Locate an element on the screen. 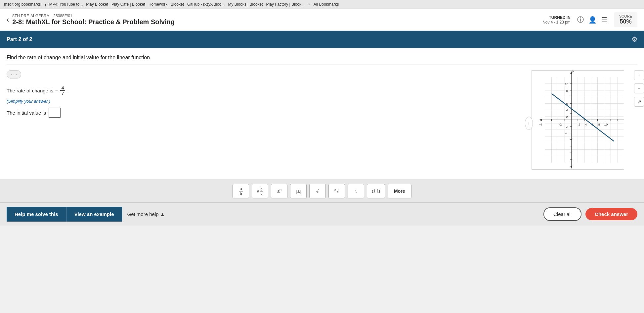 This screenshot has height=313, width=644. initial-value-prefix: The initial value is is located at coordinates (26, 113).